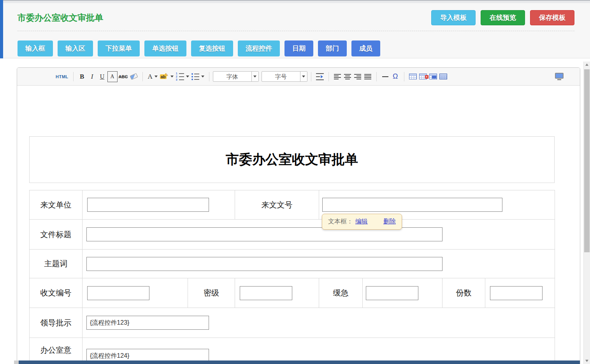 Image resolution: width=590 pixels, height=364 pixels. What do you see at coordinates (56, 205) in the screenshot?
I see `label-incoming-unit: 来文单位` at bounding box center [56, 205].